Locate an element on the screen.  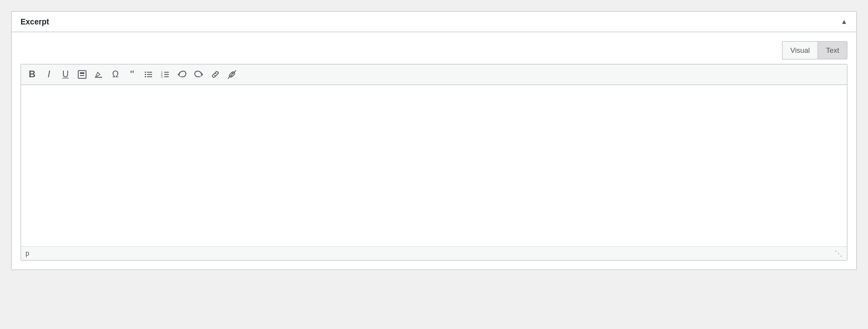
unordered-list-button is located at coordinates (149, 74).